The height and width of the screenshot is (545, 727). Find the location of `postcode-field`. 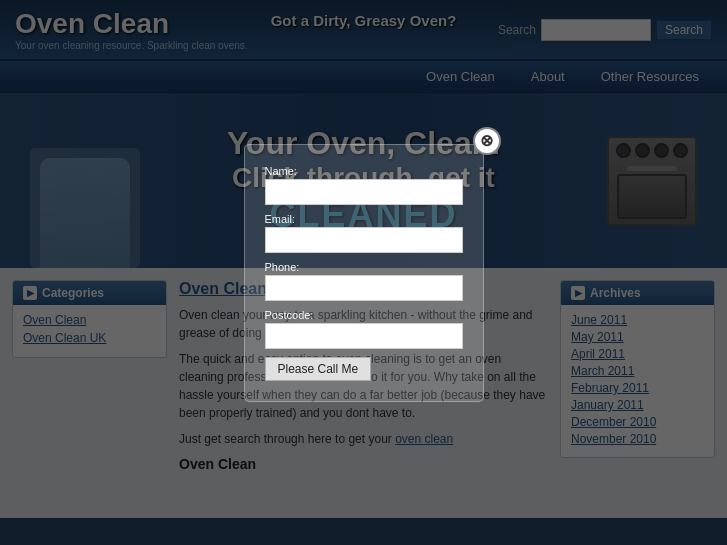

postcode-field is located at coordinates (364, 336).